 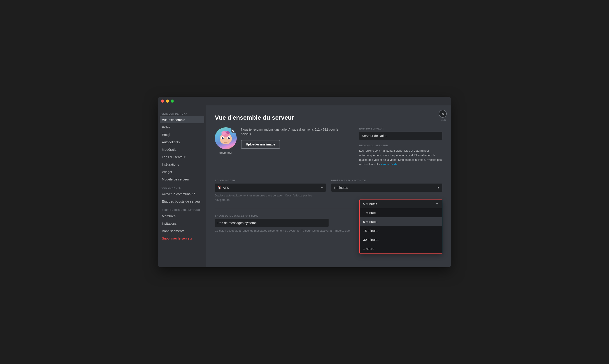 I want to click on close-button: ✕, so click(x=443, y=114).